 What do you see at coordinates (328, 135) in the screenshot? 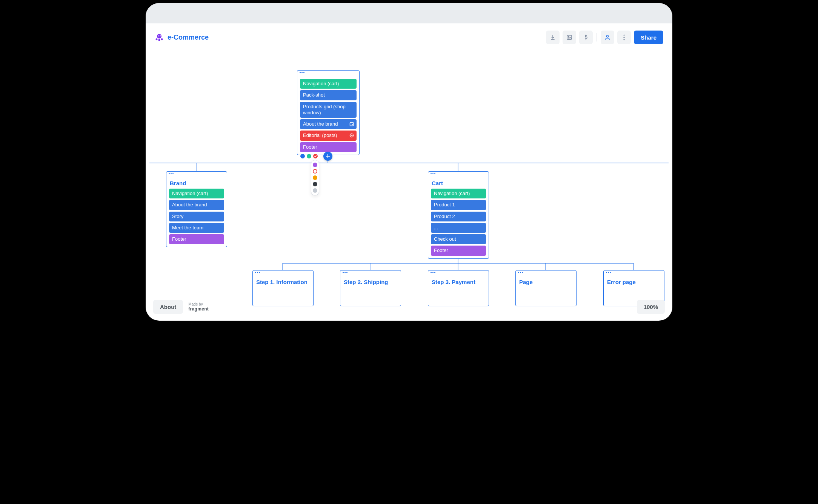
I see `section-block: Editorial (posts)` at bounding box center [328, 135].